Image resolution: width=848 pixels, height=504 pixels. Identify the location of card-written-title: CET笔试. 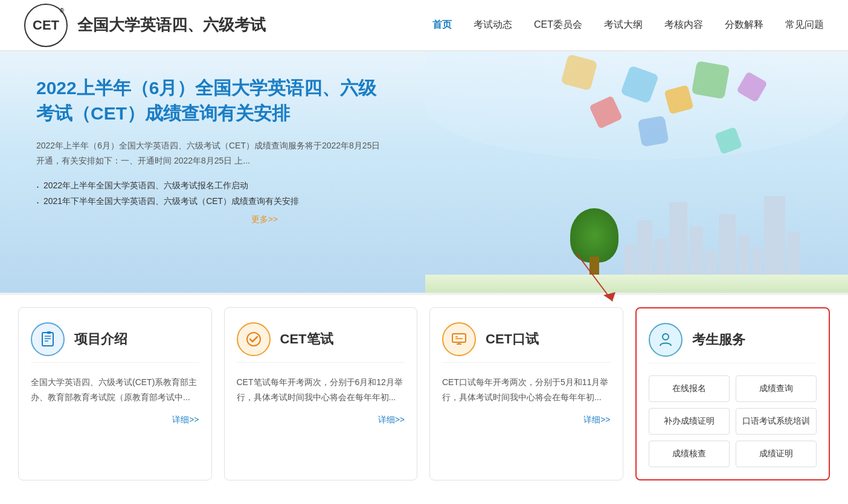
(307, 339).